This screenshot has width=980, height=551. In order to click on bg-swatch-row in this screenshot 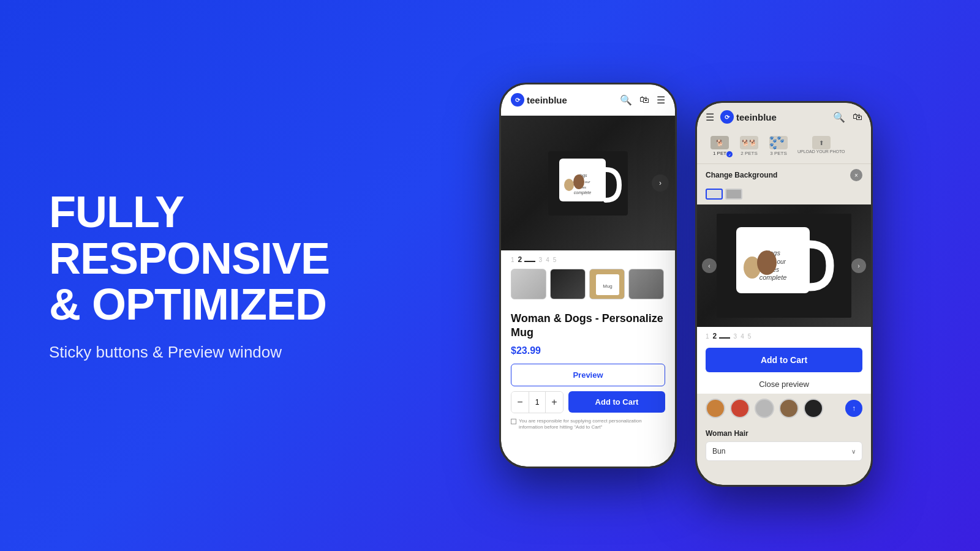, I will do `click(784, 195)`.